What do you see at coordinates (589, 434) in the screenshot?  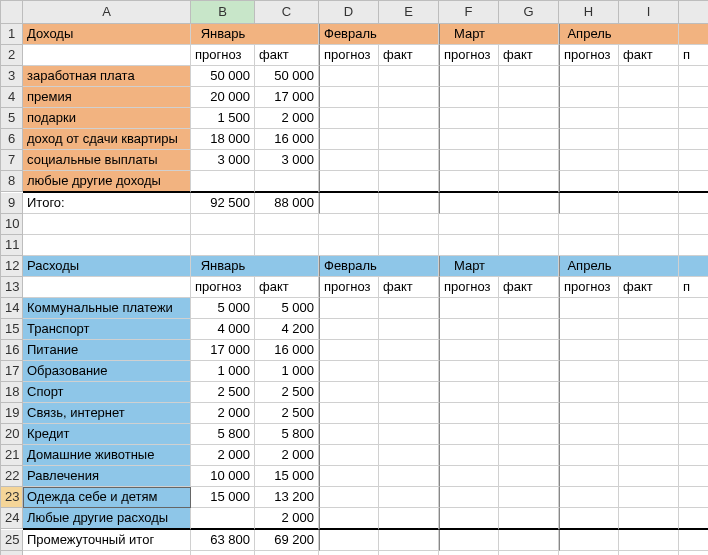 I see `exp-6-f3` at bounding box center [589, 434].